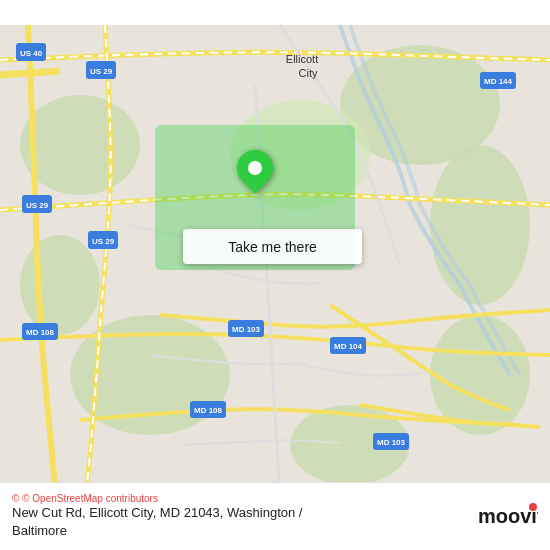 Image resolution: width=550 pixels, height=550 pixels. I want to click on address-block: © © OpenStreetMap contributors New Cut R…, so click(157, 516).